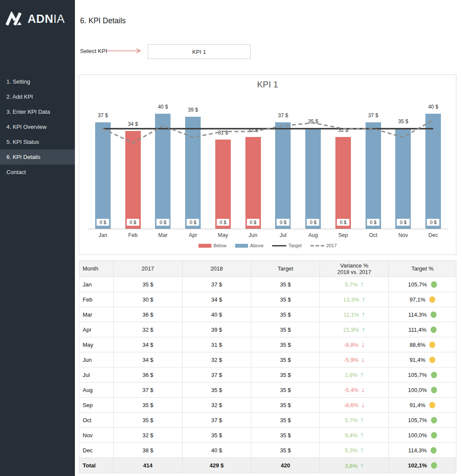  Describe the element at coordinates (205, 246) in the screenshot. I see `legend-swatch-bar` at that location.